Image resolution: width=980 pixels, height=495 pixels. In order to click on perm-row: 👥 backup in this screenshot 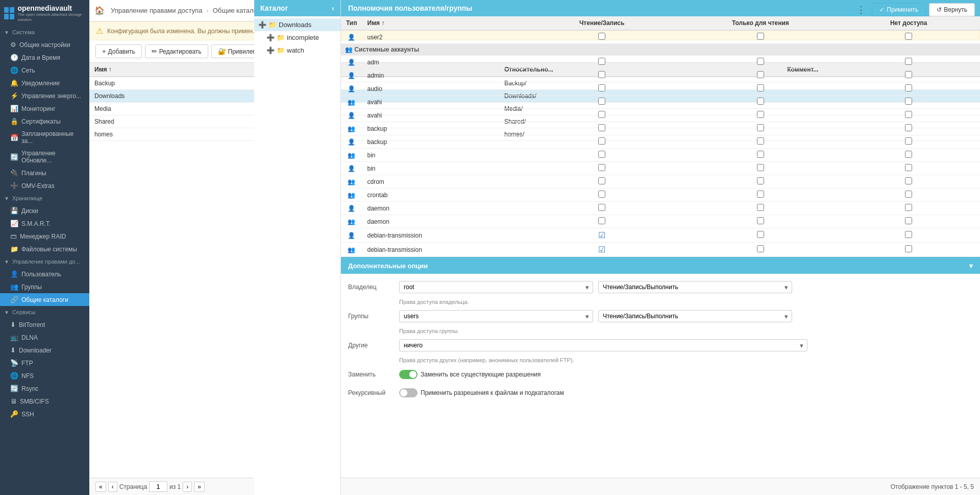, I will do `click(660, 129)`.